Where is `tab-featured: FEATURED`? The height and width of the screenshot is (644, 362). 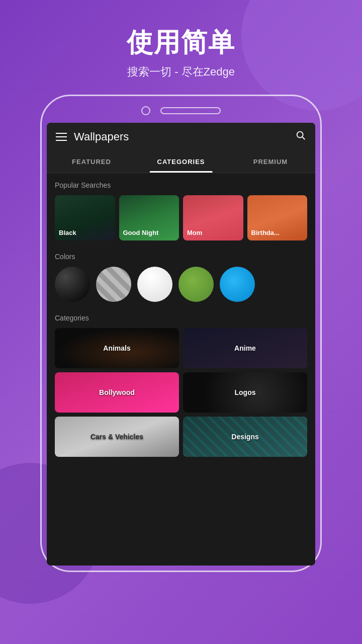 tab-featured: FEATURED is located at coordinates (92, 162).